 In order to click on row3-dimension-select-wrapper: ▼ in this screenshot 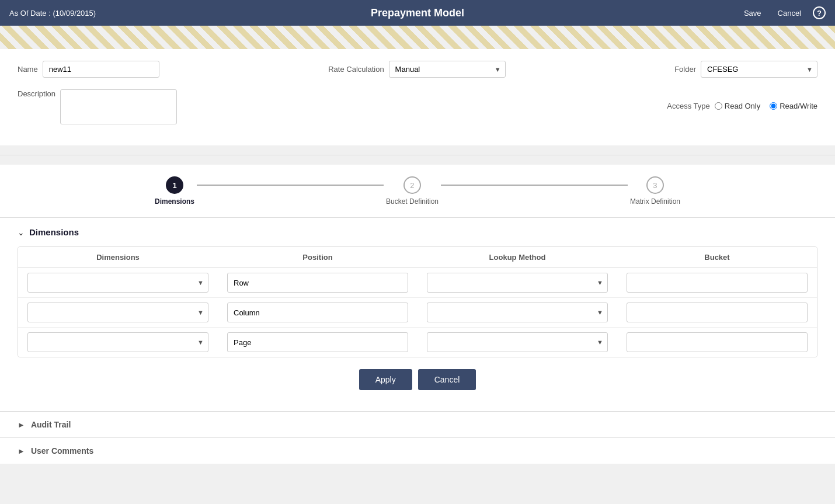, I will do `click(118, 342)`.